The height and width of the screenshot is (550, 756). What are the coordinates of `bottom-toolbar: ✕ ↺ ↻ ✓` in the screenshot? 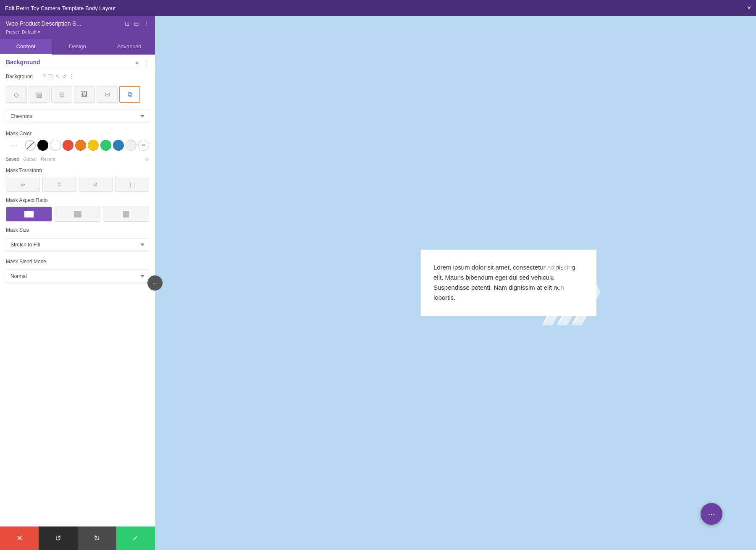 It's located at (77, 538).